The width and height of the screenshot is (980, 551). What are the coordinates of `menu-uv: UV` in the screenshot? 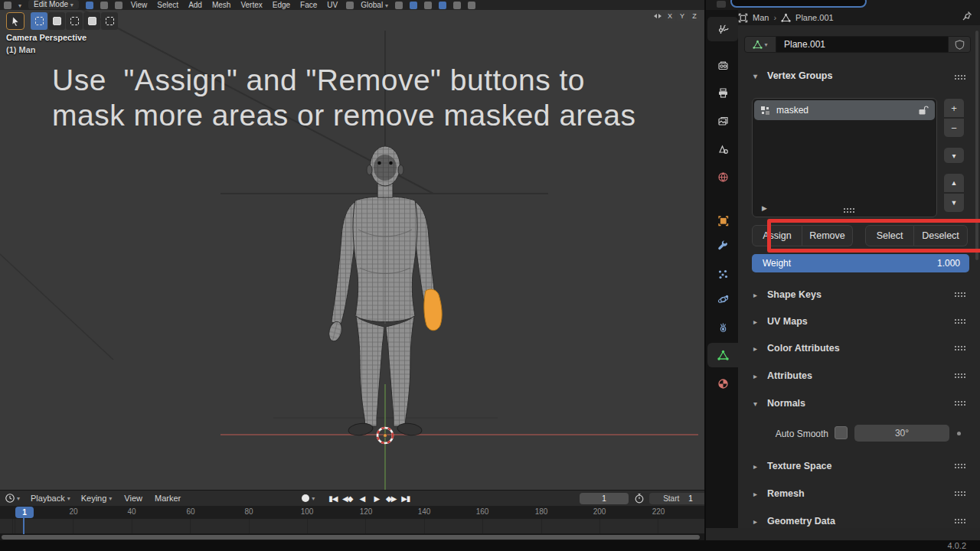 It's located at (332, 5).